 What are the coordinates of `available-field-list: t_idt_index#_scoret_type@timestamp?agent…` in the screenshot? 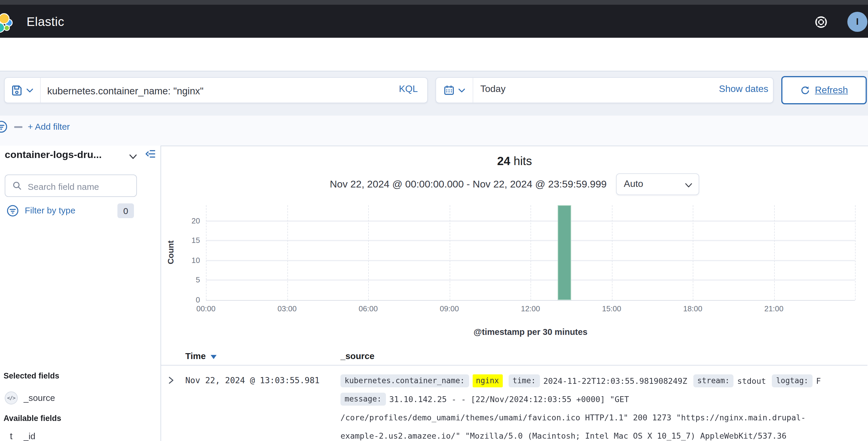 It's located at (80, 433).